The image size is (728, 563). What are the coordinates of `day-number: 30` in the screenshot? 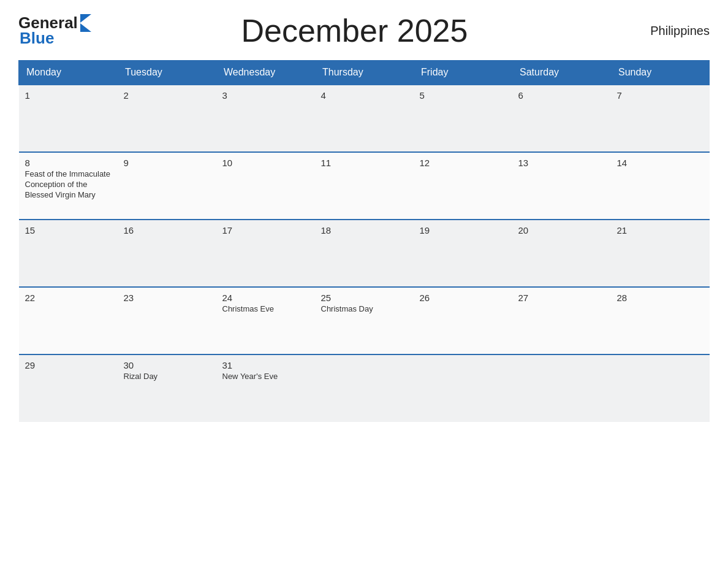 It's located at (167, 366).